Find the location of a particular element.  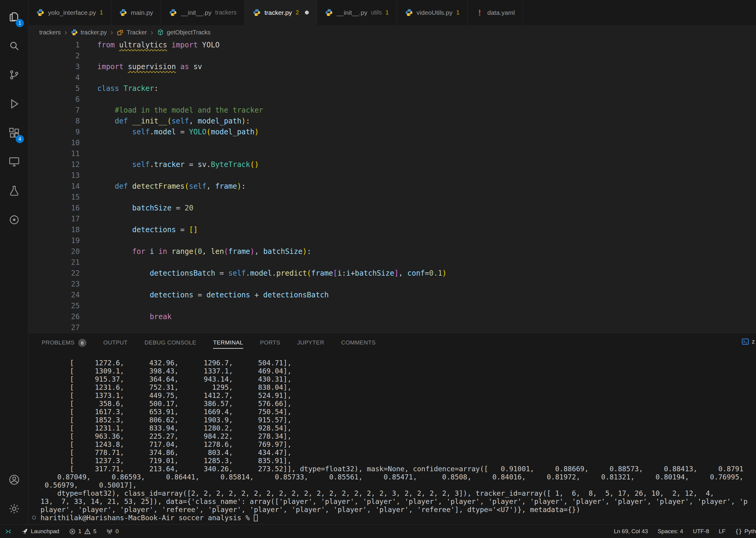

status-remote-indicator is located at coordinates (8, 531).